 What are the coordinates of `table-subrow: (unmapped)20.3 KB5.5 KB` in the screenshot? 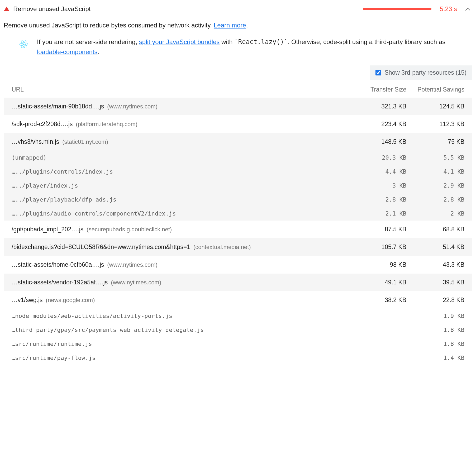 It's located at (238, 158).